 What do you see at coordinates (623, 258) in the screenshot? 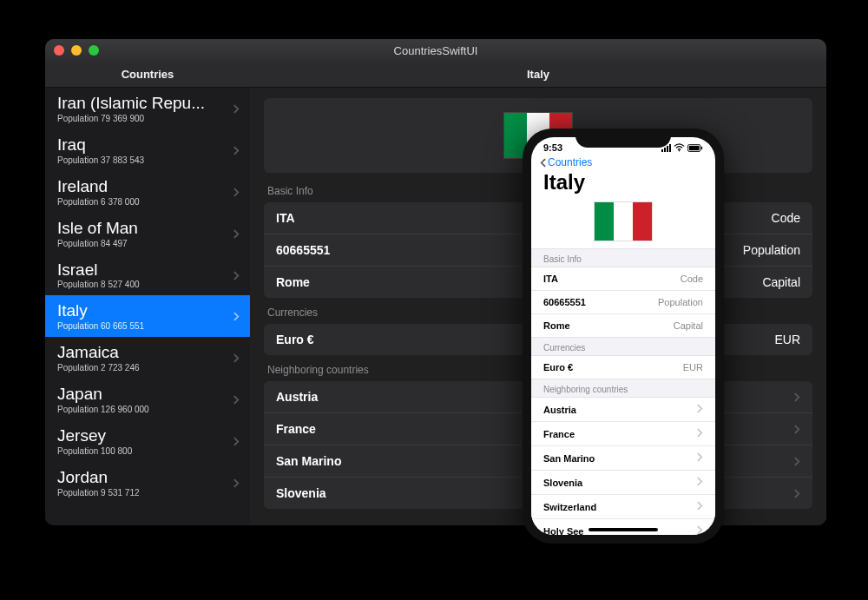
I see `section-label-basic-info: Basic Info` at bounding box center [623, 258].